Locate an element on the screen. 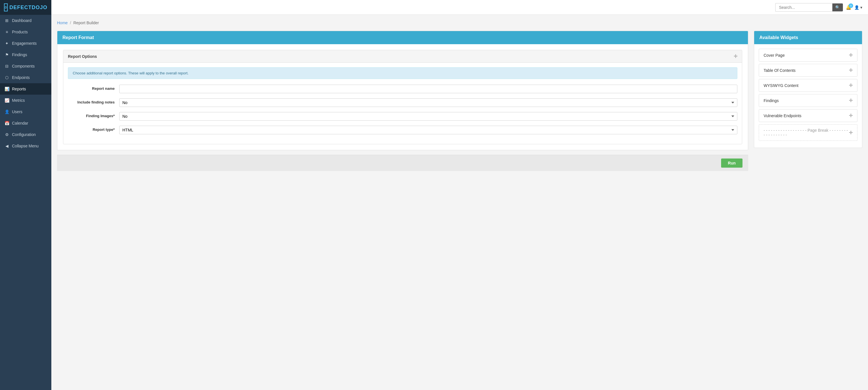 This screenshot has height=390, width=868. include-finding-notes-label: Include finding notes is located at coordinates (94, 101).